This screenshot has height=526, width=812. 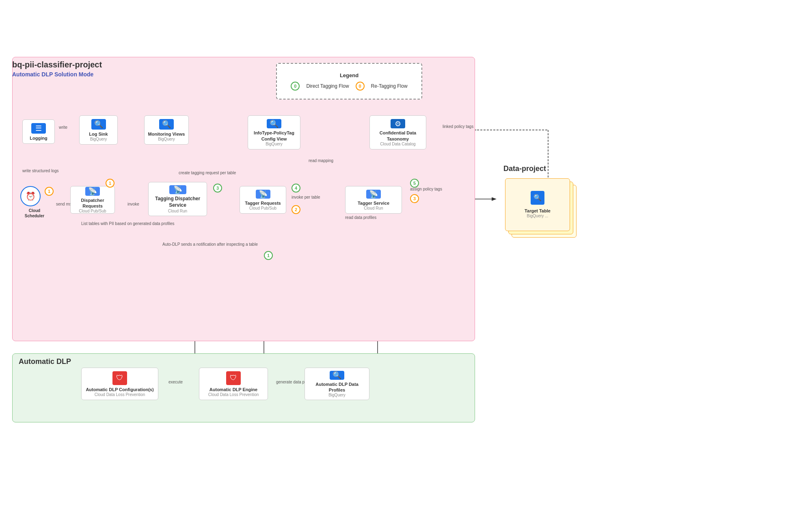 I want to click on auto-dlp-engine-subtitle: Cloud Data Loss Prevention, so click(x=234, y=395).